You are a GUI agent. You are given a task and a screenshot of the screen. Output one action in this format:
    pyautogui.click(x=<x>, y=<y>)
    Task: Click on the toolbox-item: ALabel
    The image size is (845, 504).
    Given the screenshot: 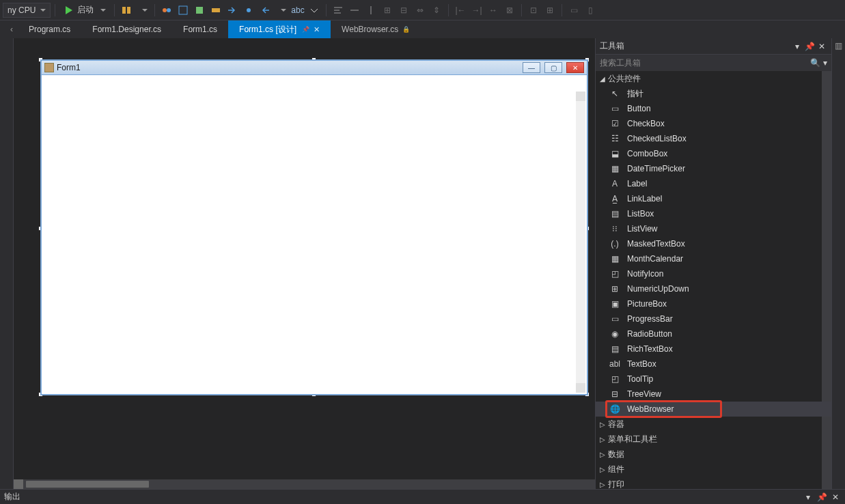 What is the action you would take?
    pyautogui.click(x=713, y=184)
    